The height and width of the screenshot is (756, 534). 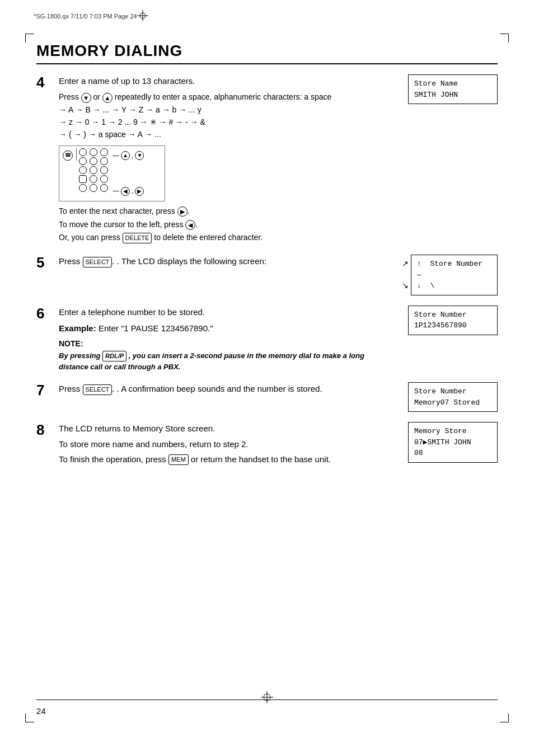 I want to click on select-sym-5: SELECT, so click(x=97, y=262).